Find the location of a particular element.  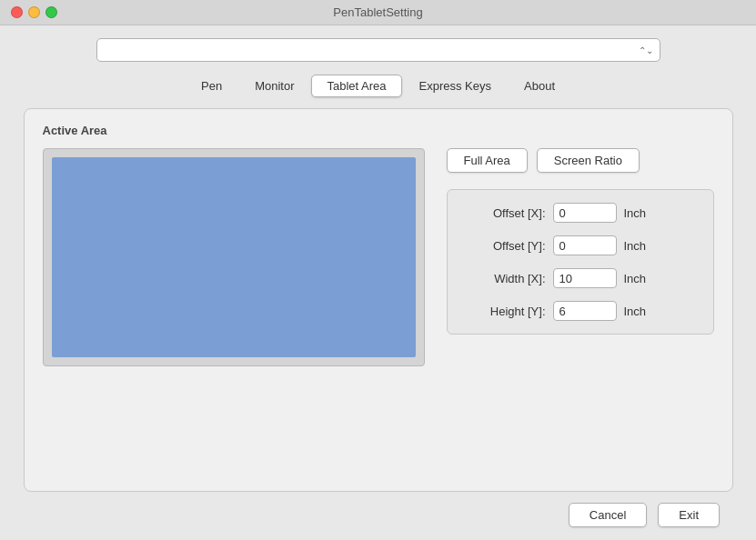

full-area-button: Full Area is located at coordinates (488, 160).